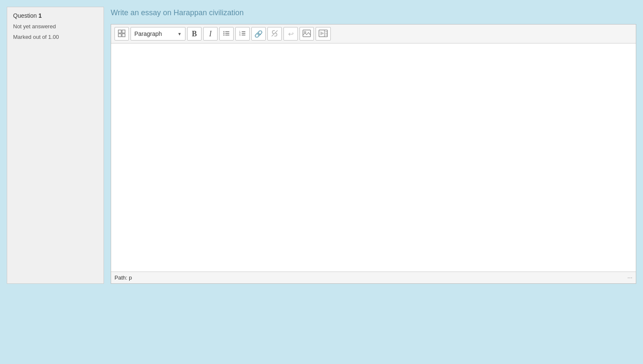  I want to click on ordered-list-icon: 1. 2. 3., so click(242, 34).